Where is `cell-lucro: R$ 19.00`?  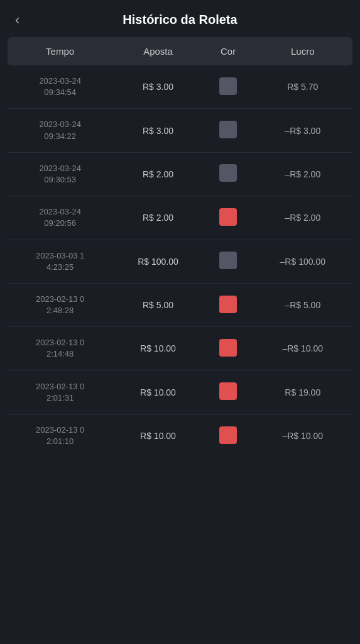
cell-lucro: R$ 19.00 is located at coordinates (303, 392).